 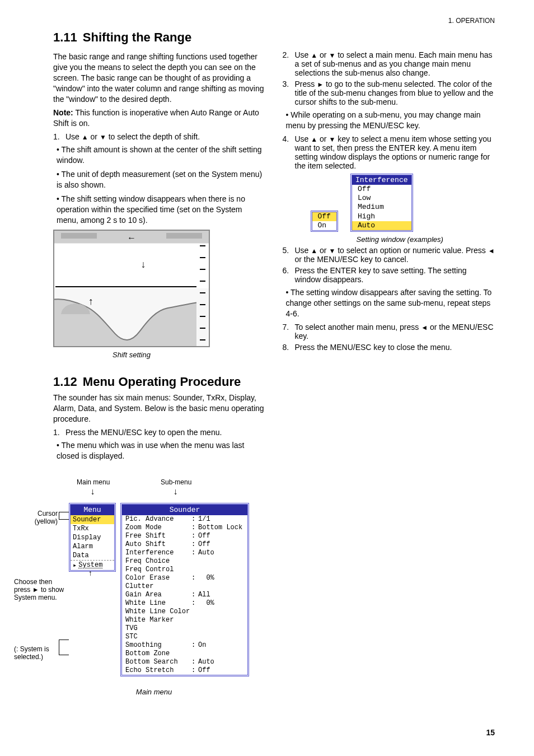 What do you see at coordinates (65, 38) in the screenshot?
I see `section-number: 1.11` at bounding box center [65, 38].